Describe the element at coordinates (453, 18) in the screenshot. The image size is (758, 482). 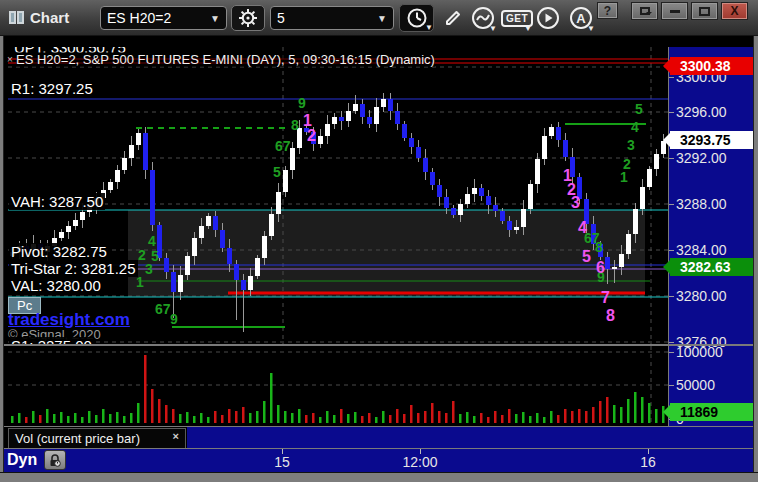
I see `draw-button` at that location.